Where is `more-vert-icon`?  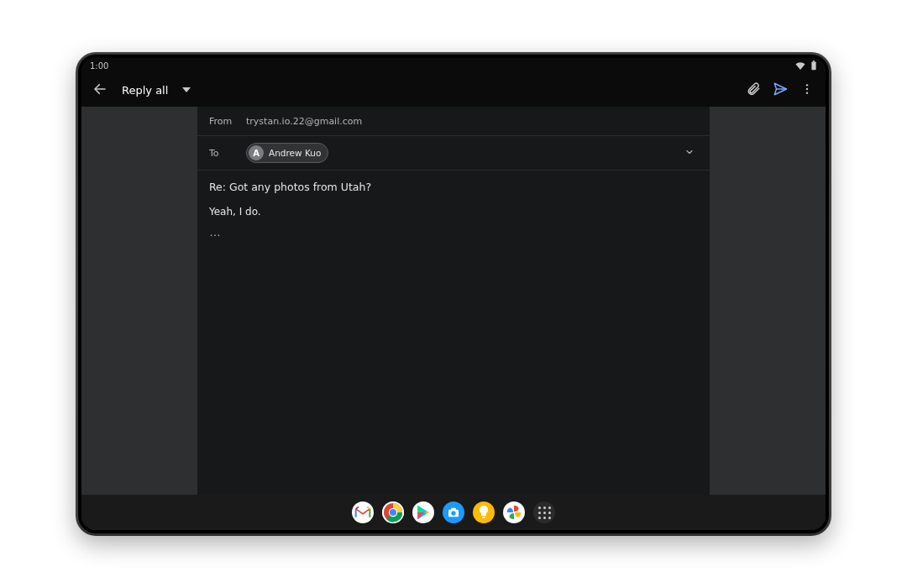
more-vert-icon is located at coordinates (807, 91).